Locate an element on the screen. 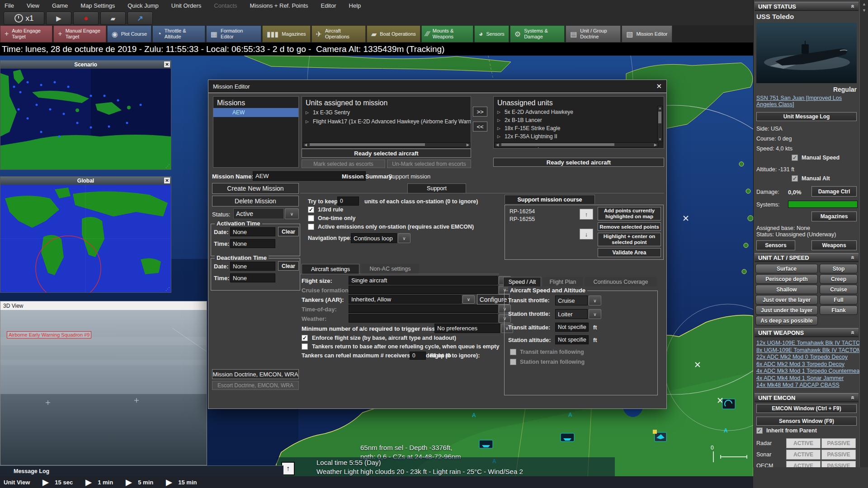  global-panel-titlebar: Global ✕ is located at coordinates (86, 181).